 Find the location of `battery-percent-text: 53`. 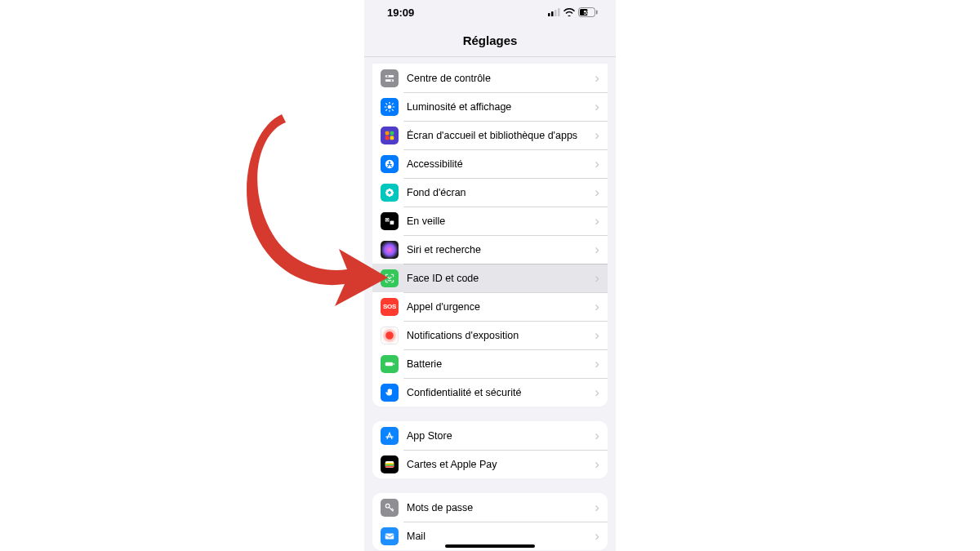

battery-percent-text: 53 is located at coordinates (586, 13).